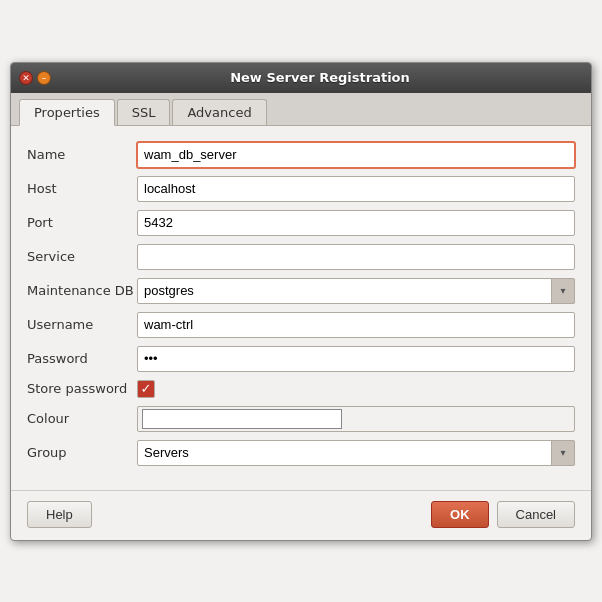 The width and height of the screenshot is (602, 602). What do you see at coordinates (356, 359) in the screenshot?
I see `password-field` at bounding box center [356, 359].